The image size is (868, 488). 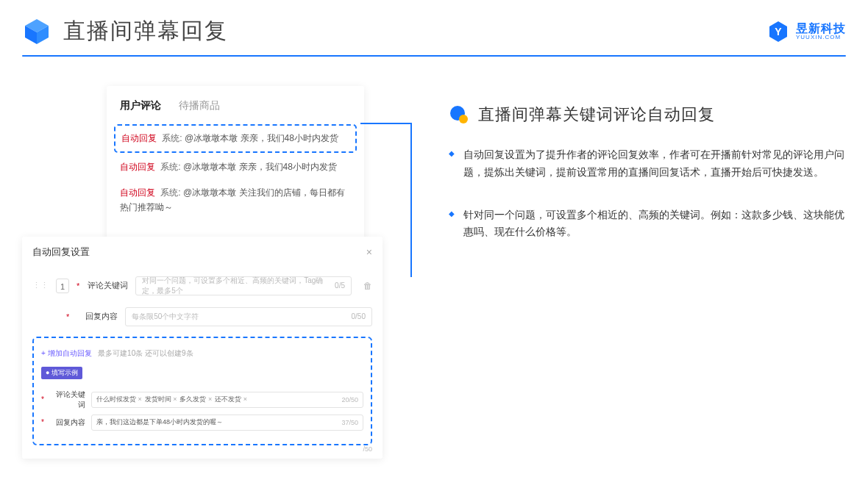 I want to click on delete-icon: 🗑, so click(x=368, y=286).